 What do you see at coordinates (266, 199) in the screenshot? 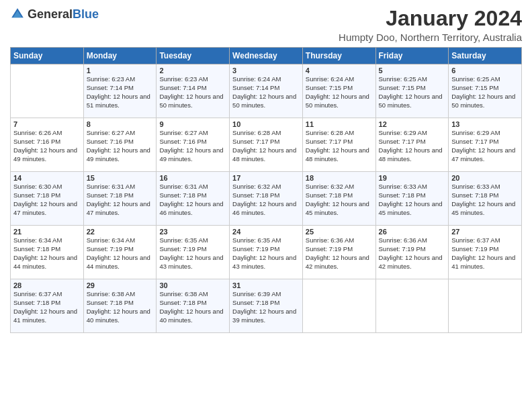
I see `calendar-week-row: 14Sunrise: 6:30 AMSunset: 7:18 PMDayligh…` at bounding box center [266, 199].